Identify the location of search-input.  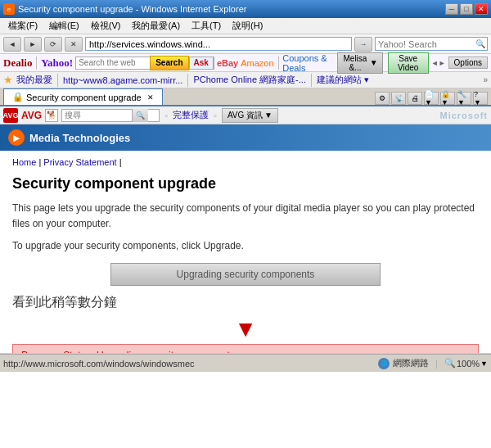
(425, 44).